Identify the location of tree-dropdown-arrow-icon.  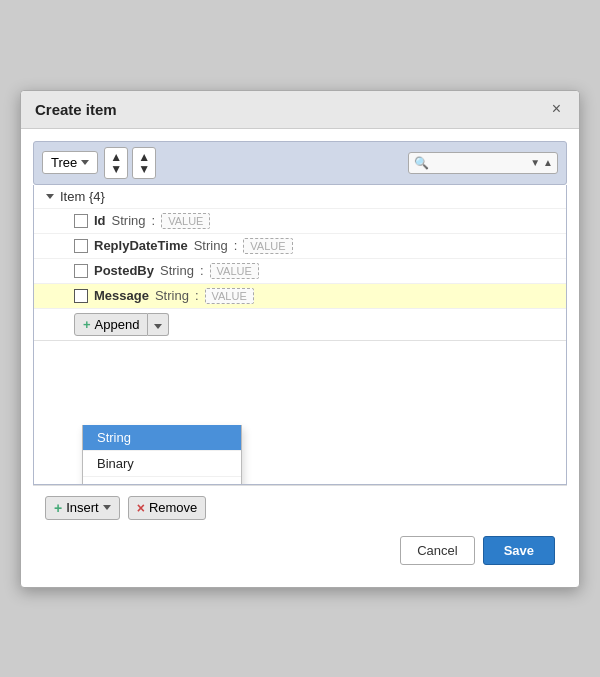
(85, 162).